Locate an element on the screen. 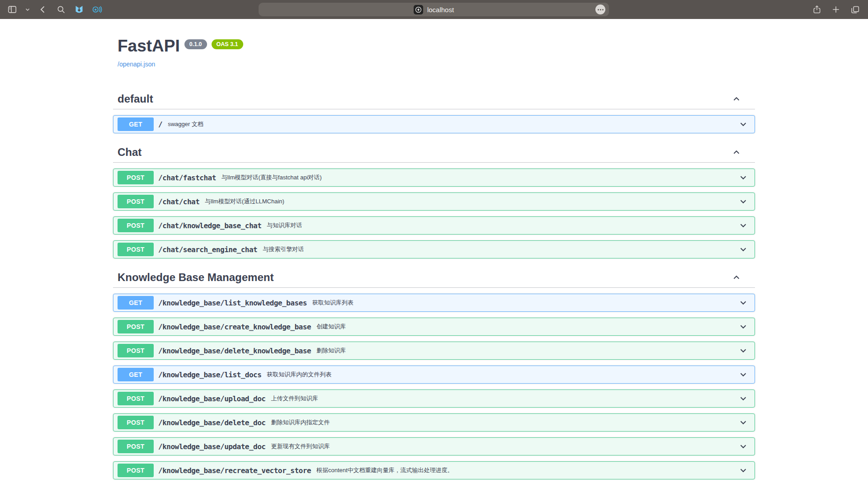 The image size is (868, 488). operation-path: /chat/fastchat is located at coordinates (187, 178).